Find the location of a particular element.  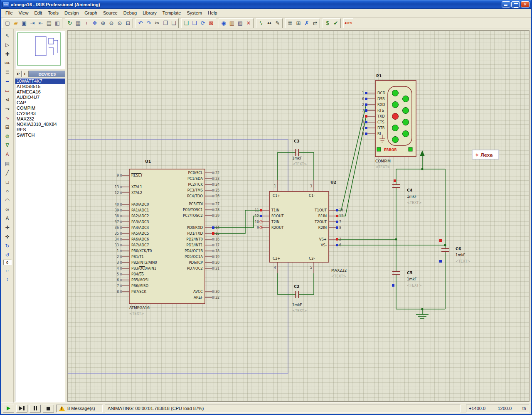

device-item: CAP is located at coordinates (40, 103).